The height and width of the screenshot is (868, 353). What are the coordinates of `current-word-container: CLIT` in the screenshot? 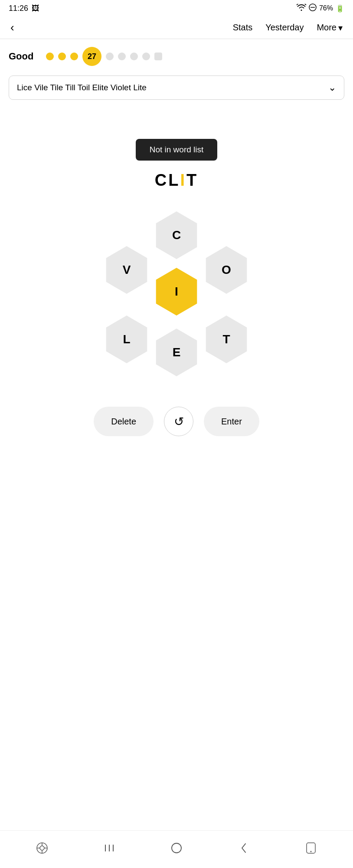 It's located at (176, 181).